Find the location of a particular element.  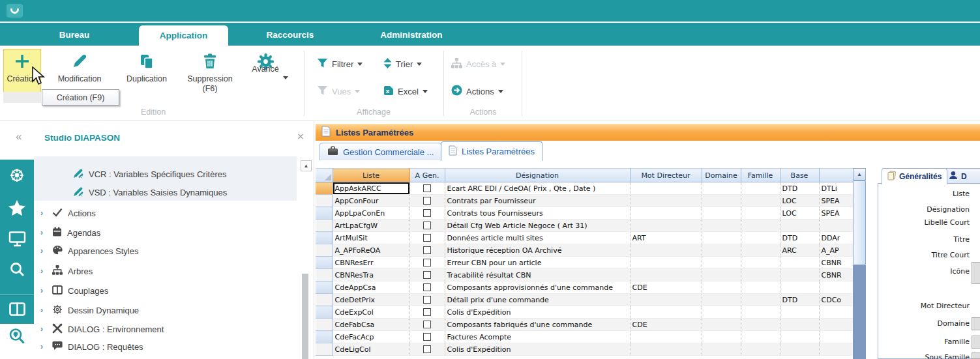

cell-designation: Données article multi sites is located at coordinates (537, 238).